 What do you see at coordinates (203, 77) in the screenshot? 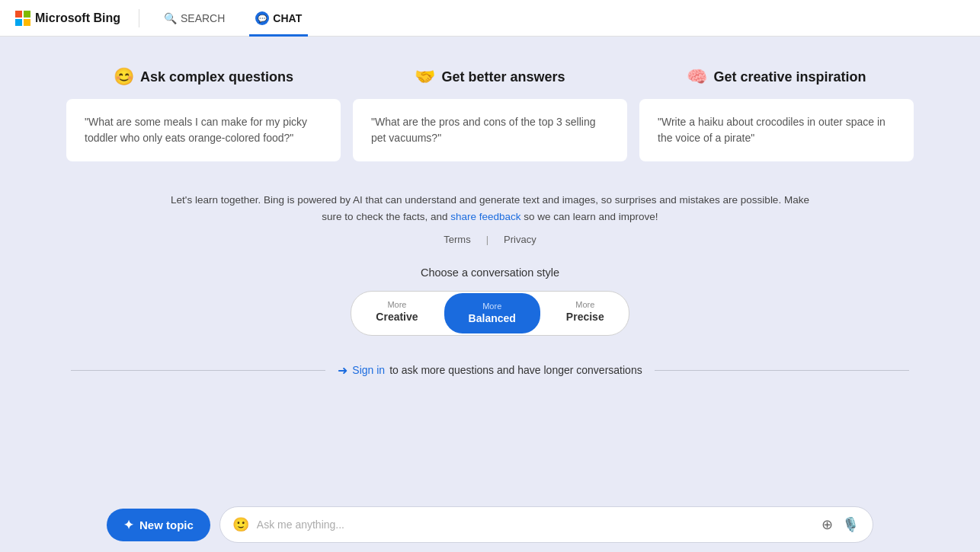
I see `feature-heading-1: 😊 Ask complex questions` at bounding box center [203, 77].